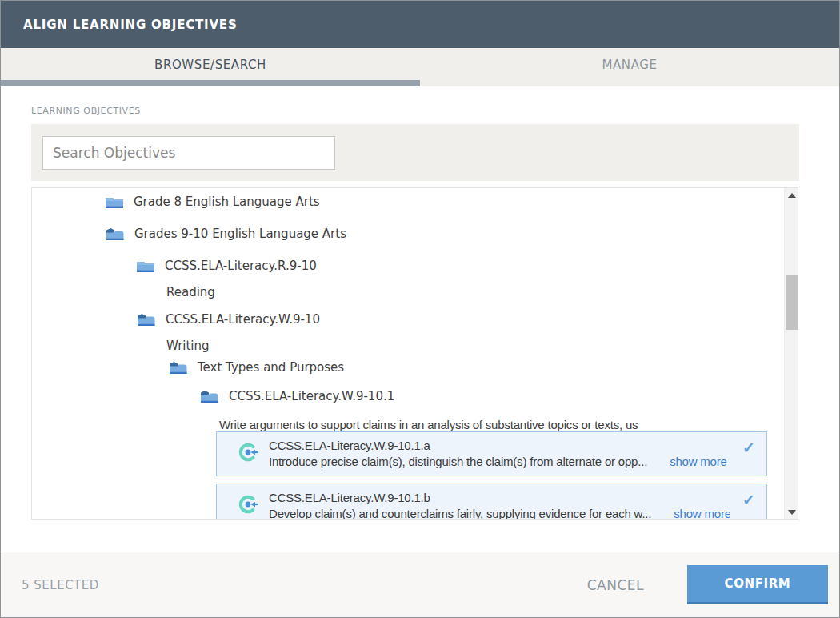  I want to click on learning-objectives-label: LEARNING OBJECTIVES, so click(435, 110).